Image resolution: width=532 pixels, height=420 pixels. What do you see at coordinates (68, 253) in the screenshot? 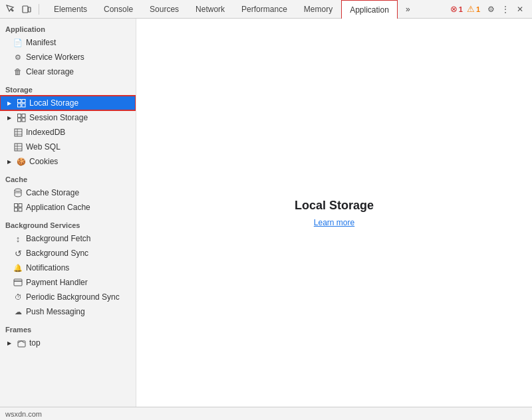
I see `sidebar-item-background-sync: ↺ Background Sync` at bounding box center [68, 253].